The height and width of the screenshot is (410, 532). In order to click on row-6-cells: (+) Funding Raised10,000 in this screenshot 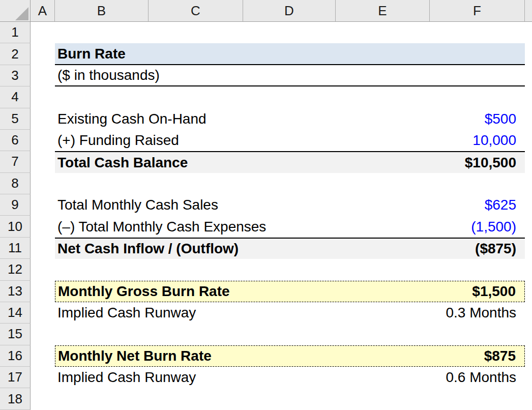, I will do `click(290, 140)`.